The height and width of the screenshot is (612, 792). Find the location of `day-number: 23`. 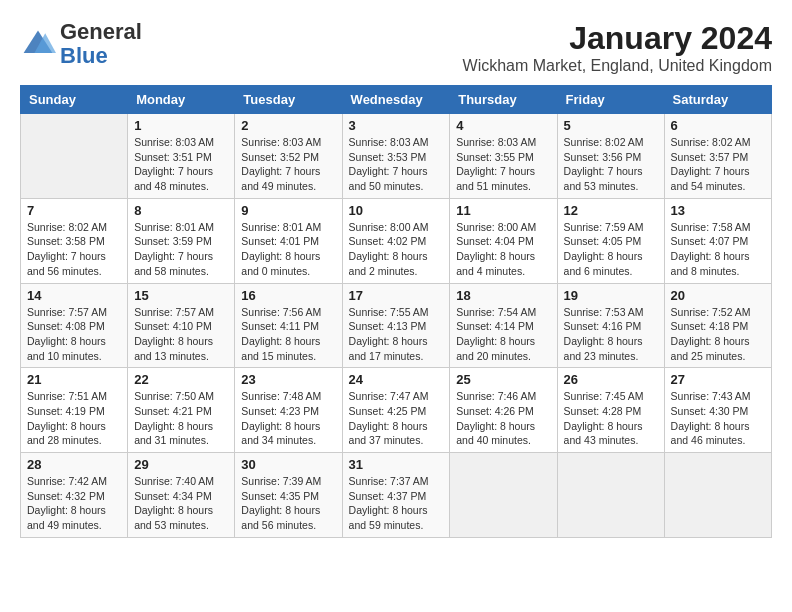

day-number: 23 is located at coordinates (288, 380).